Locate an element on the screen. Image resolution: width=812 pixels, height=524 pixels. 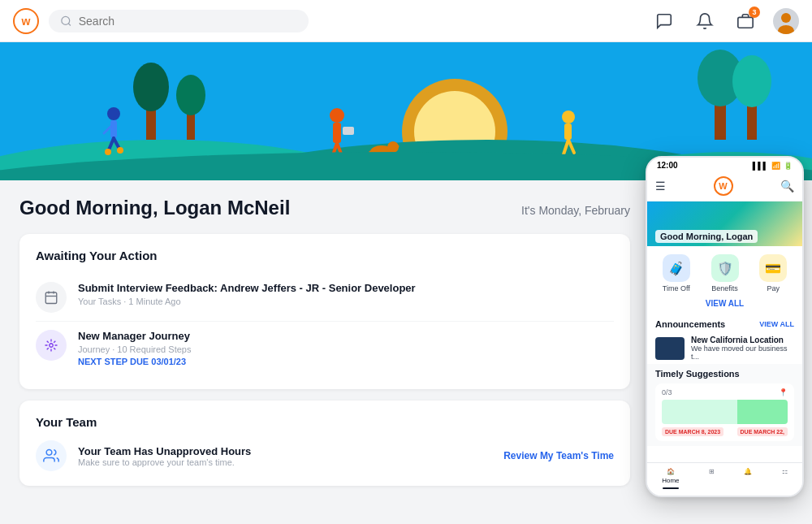
nav-icons: 3 is located at coordinates (725, 21).